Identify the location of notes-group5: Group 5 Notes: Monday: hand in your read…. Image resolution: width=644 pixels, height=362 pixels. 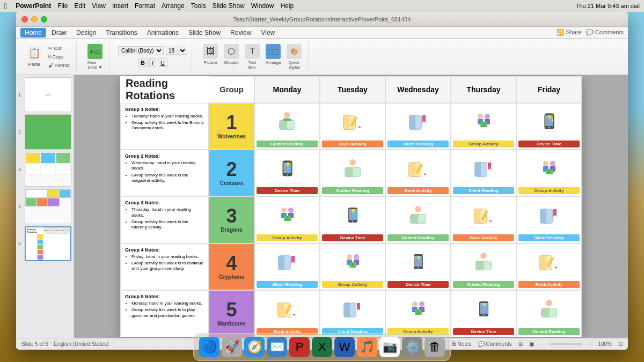
(164, 313).